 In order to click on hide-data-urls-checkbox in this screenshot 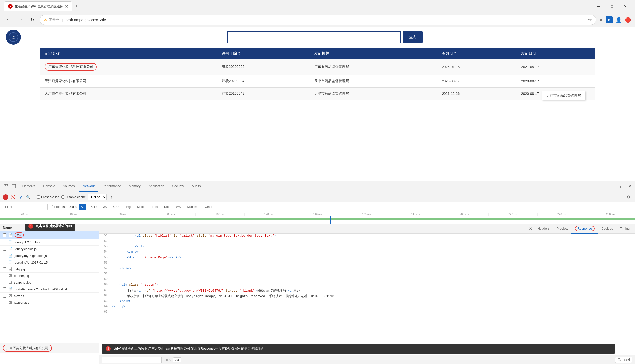, I will do `click(51, 206)`.